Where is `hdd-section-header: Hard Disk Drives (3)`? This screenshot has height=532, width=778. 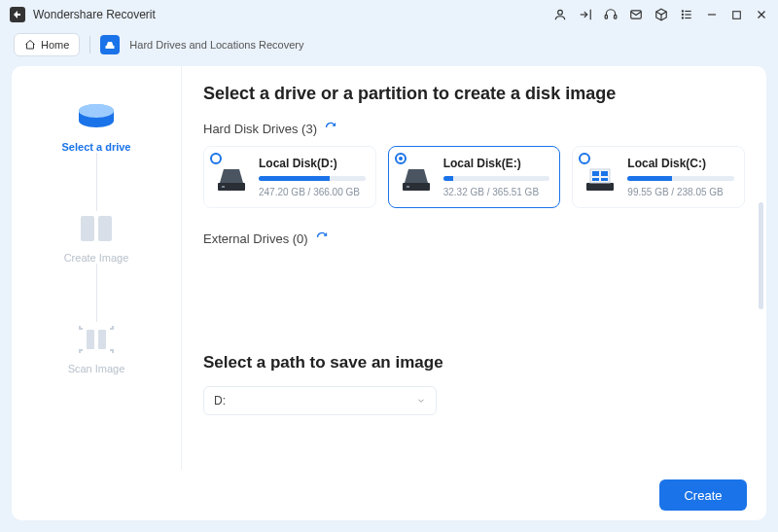
hdd-section-header: Hard Disk Drives (3) is located at coordinates (475, 128).